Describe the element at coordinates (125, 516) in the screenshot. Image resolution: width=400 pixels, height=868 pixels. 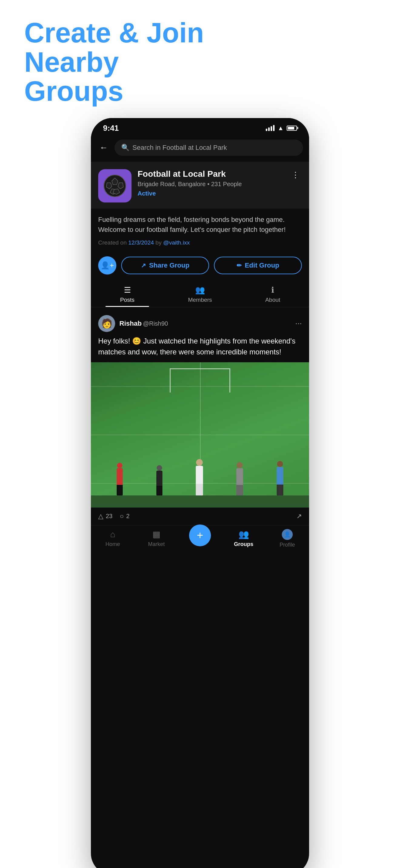
I see `comment-button: ○ 2` at that location.